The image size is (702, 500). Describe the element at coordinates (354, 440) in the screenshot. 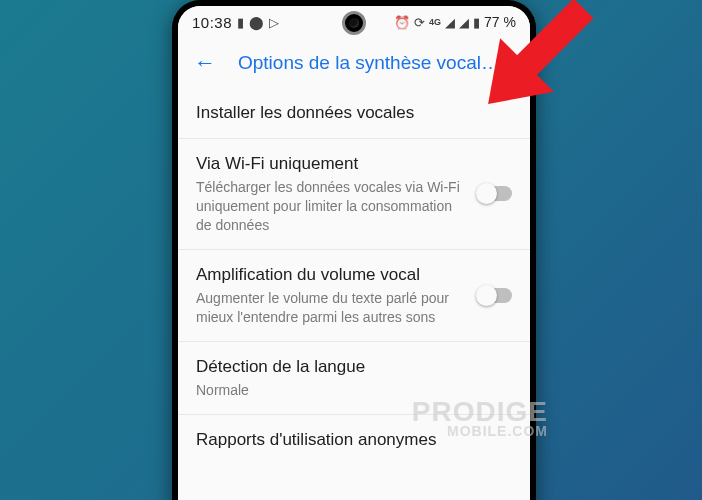

I see `row-title: Rapports d'utilisation anonymes` at that location.